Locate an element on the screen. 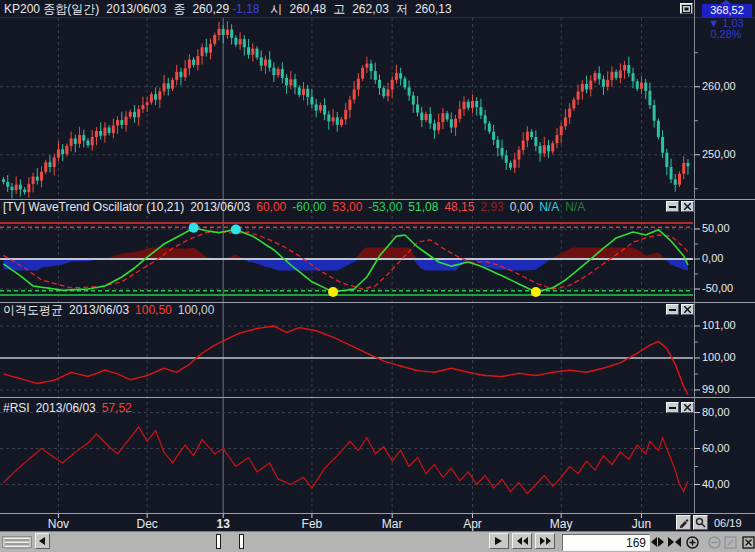  indicator-value: 51,08 is located at coordinates (423, 207).